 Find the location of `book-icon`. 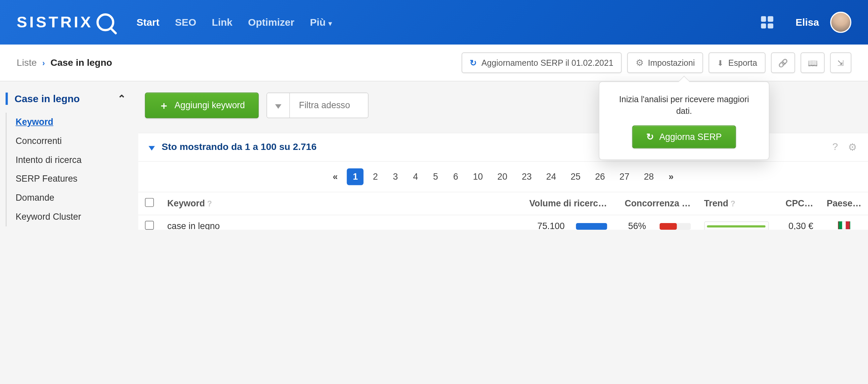

book-icon is located at coordinates (813, 63).